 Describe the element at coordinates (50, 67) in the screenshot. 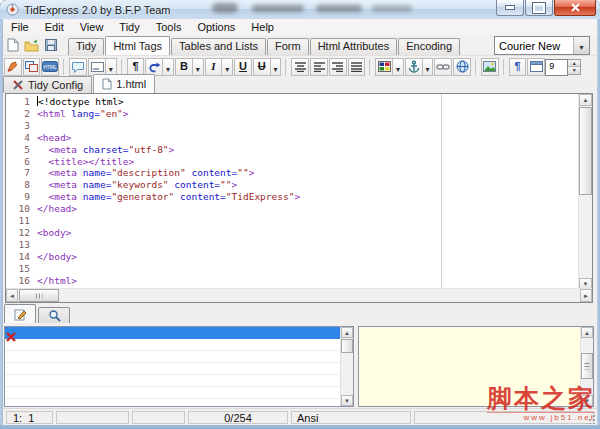

I see `html-source-button: HTML` at that location.